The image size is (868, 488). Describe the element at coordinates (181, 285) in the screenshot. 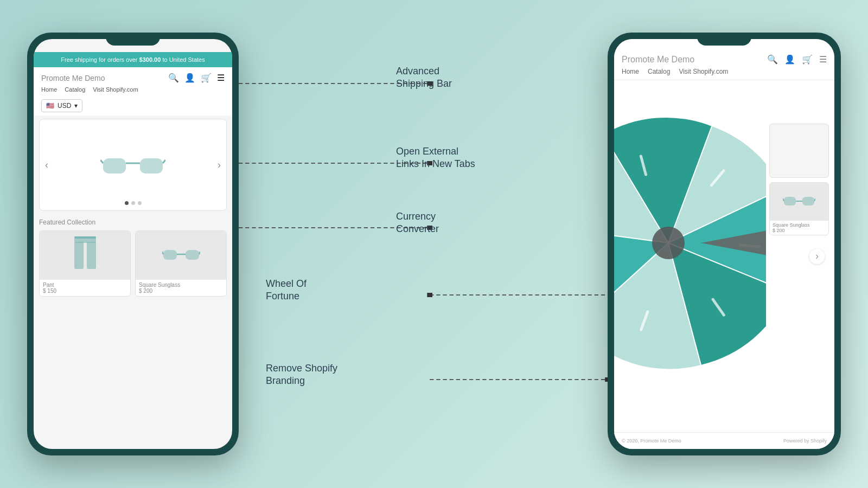

I see `product-name-sunglasses: Square Sunglass` at that location.